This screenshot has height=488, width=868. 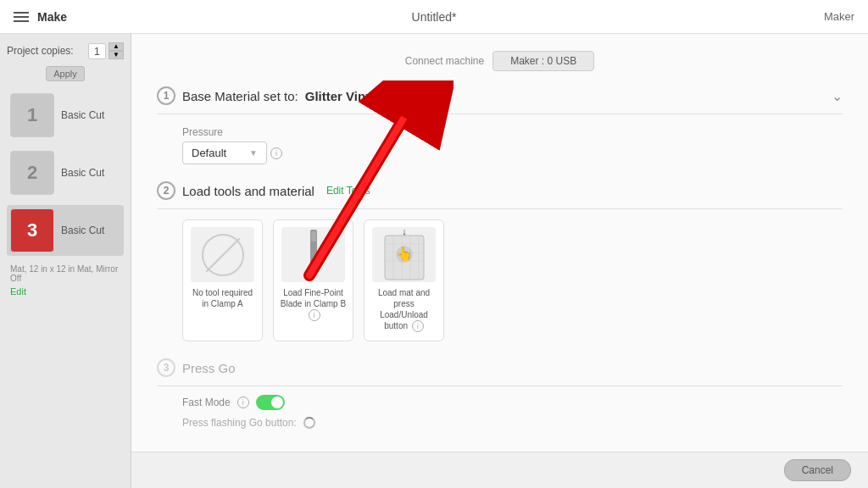 What do you see at coordinates (404, 255) in the screenshot?
I see `load-mat-icon: 👆 ↓` at bounding box center [404, 255].